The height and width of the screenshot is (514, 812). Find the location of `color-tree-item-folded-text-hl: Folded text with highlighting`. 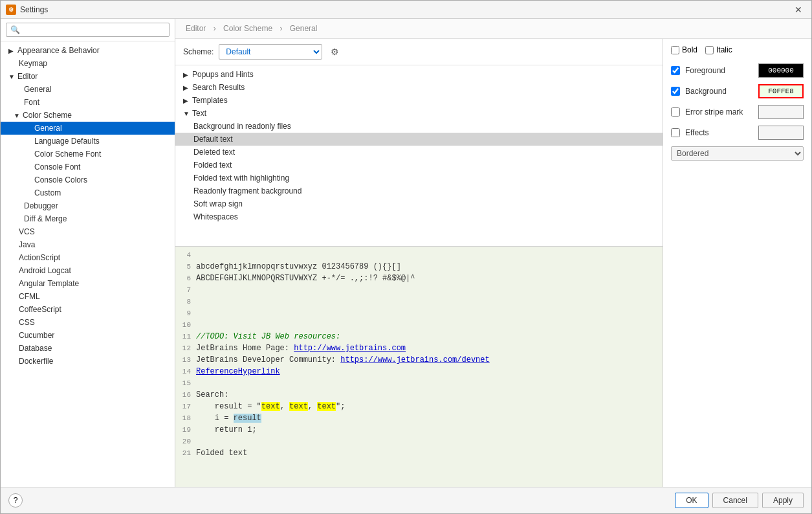

color-tree-item-folded-text-hl: Folded text with highlighting is located at coordinates (419, 178).